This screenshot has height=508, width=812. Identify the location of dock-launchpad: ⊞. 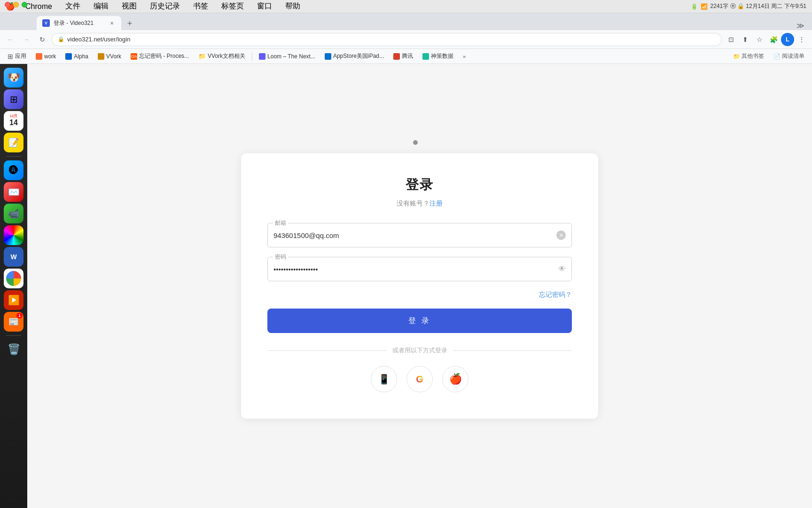
(14, 99).